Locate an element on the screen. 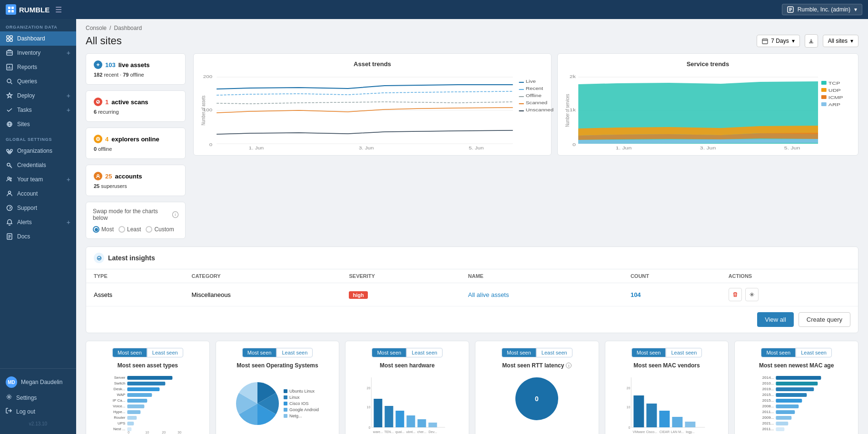  sidebar-item-queries: Queries is located at coordinates (38, 81).